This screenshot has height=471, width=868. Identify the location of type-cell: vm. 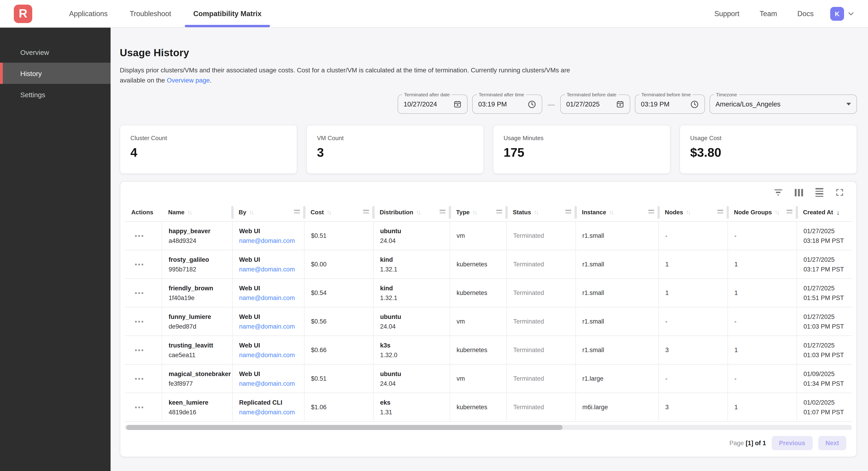
(478, 379).